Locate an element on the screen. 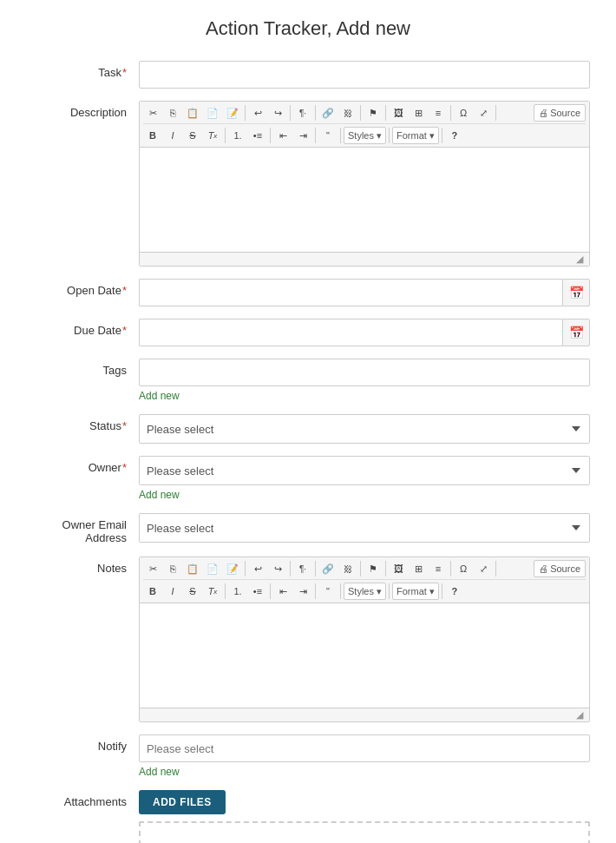 The width and height of the screenshot is (616, 843). notes-tb-copy: ⎘ is located at coordinates (173, 569).